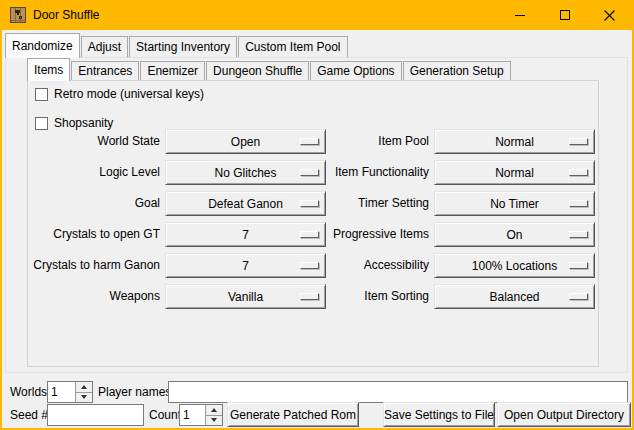 The width and height of the screenshot is (634, 430). Describe the element at coordinates (165, 415) in the screenshot. I see `count-label: Count` at that location.